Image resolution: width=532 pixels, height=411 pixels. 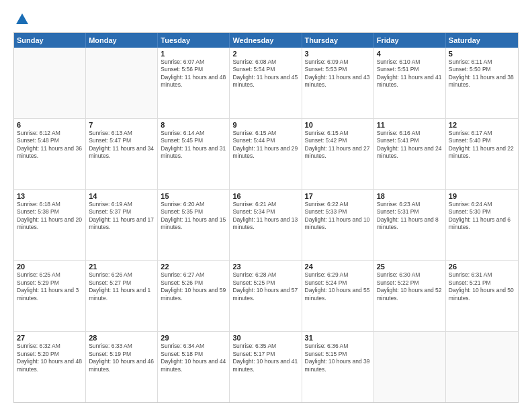 What do you see at coordinates (410, 295) in the screenshot?
I see `day-cell-25: 25Sunrise: 6:30 AM Sunset: 5:22 PM Dayli…` at bounding box center [410, 295].